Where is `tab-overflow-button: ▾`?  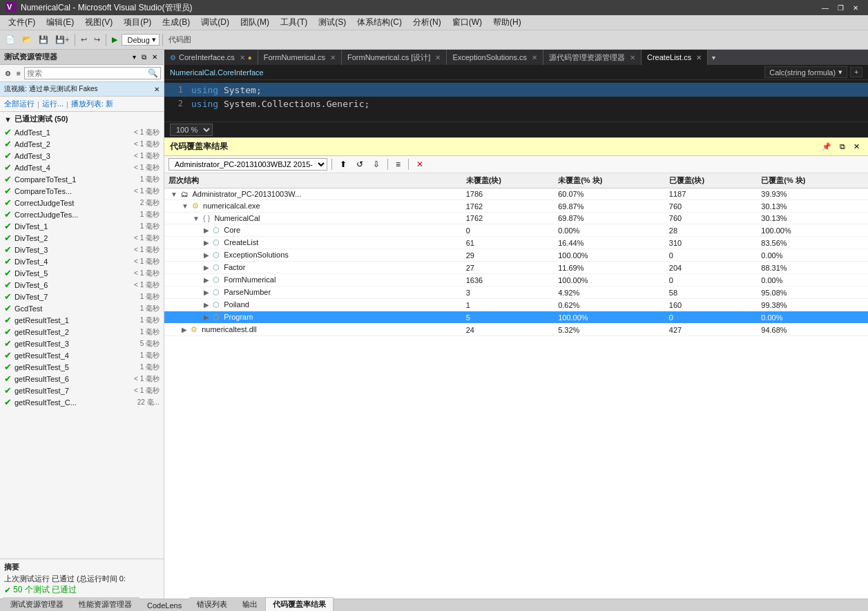
tab-overflow-button: ▾ is located at coordinates (714, 57).